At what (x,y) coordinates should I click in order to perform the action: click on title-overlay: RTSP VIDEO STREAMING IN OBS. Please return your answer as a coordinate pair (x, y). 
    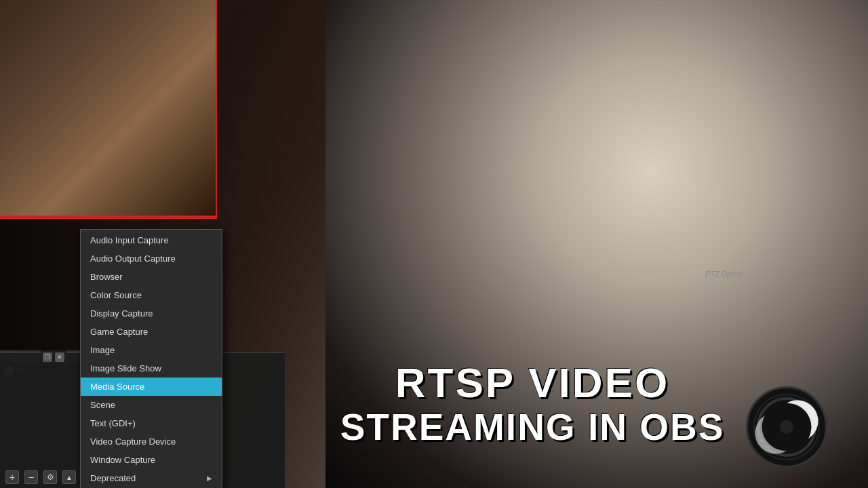
    Looking at the image, I should click on (532, 404).